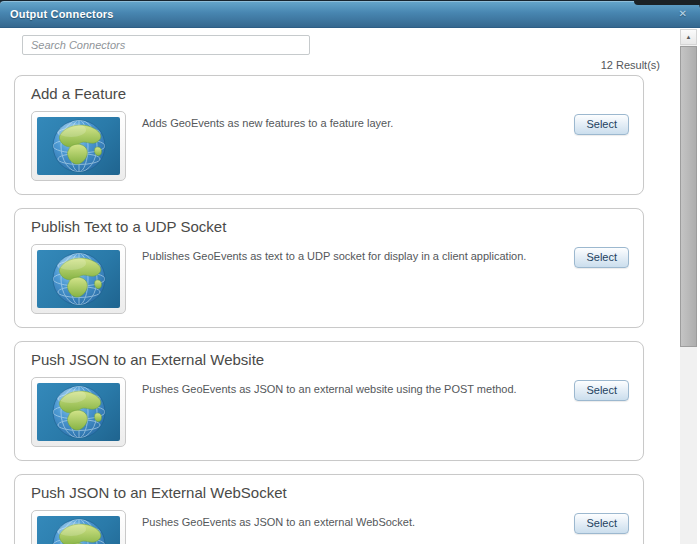 This screenshot has width=700, height=544. What do you see at coordinates (62, 14) in the screenshot?
I see `dialog-title: Output Connectors` at bounding box center [62, 14].